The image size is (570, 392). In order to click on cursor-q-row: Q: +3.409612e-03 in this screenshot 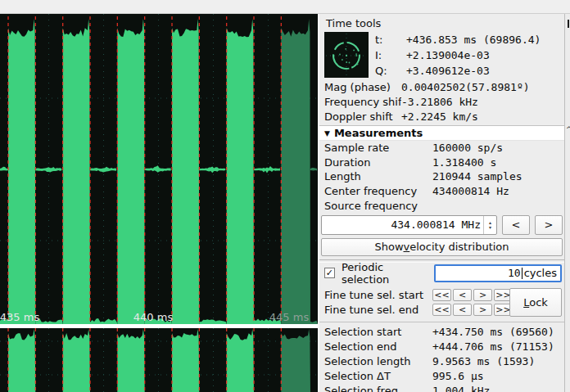, I will do `click(468, 70)`.